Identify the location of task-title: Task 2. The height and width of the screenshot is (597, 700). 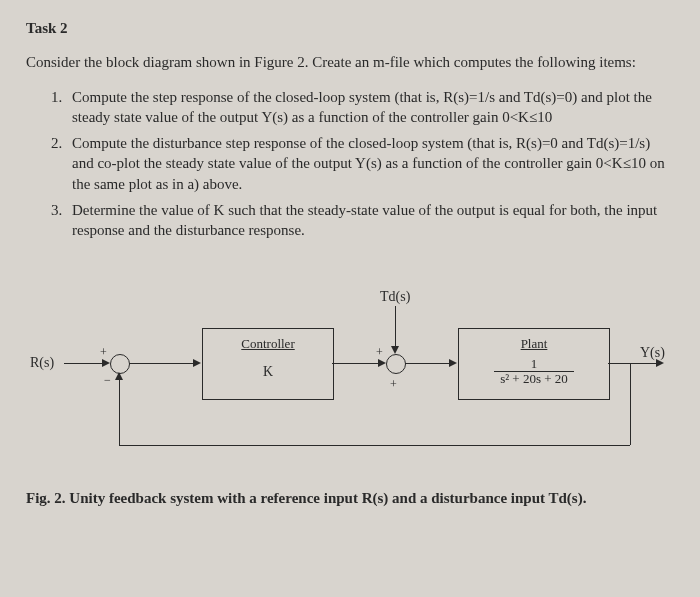
(350, 28).